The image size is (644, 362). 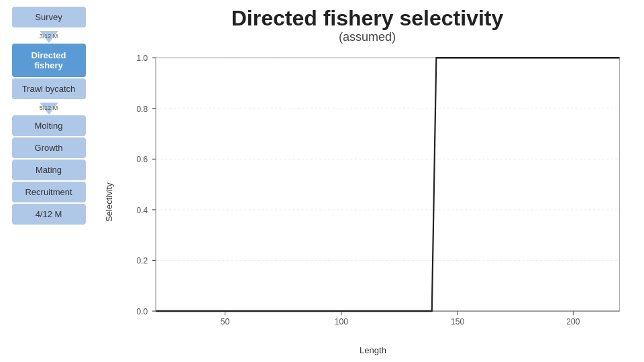 What do you see at coordinates (341, 321) in the screenshot?
I see `svg-text: 100` at bounding box center [341, 321].